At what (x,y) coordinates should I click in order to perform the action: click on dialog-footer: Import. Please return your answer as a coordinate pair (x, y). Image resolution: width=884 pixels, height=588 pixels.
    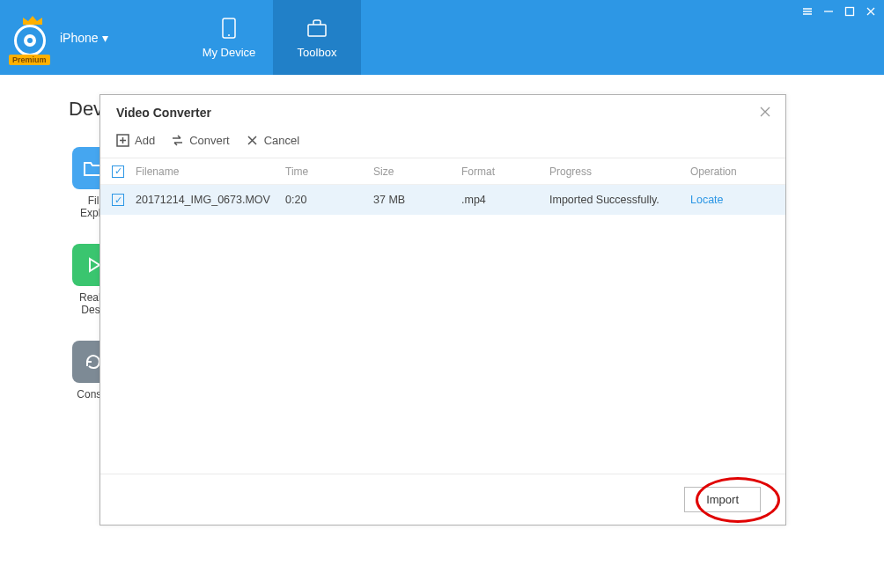
    Looking at the image, I should click on (443, 499).